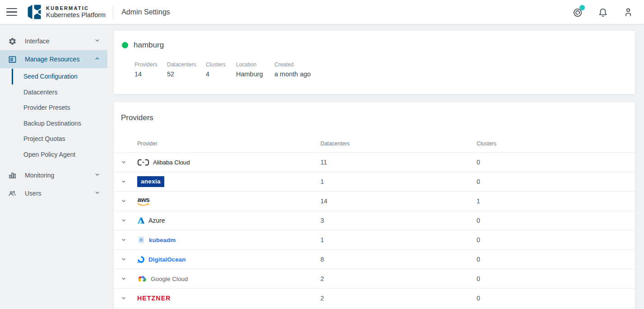  I want to click on azure-logo, so click(141, 220).